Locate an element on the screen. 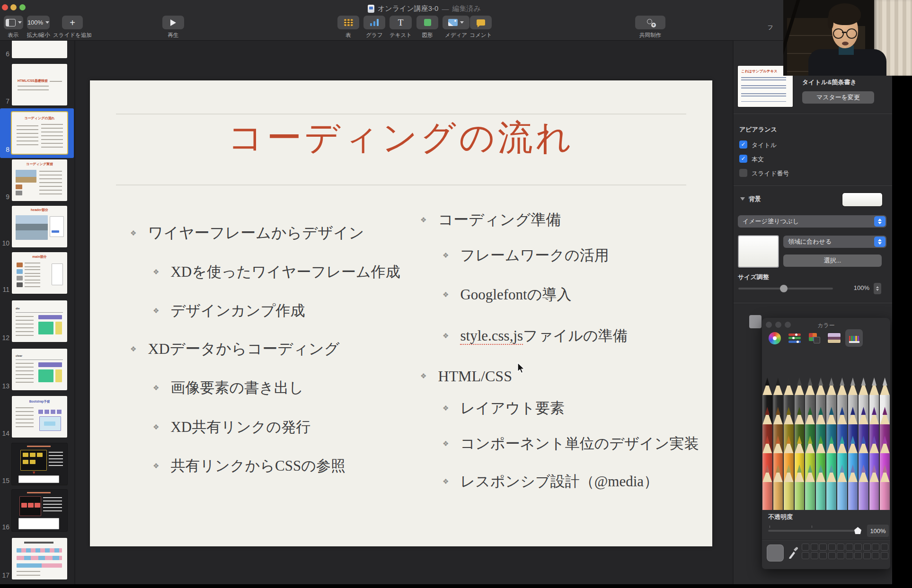 Image resolution: width=912 pixels, height=588 pixels. slide-title: コーディングの流れ is located at coordinates (401, 138).